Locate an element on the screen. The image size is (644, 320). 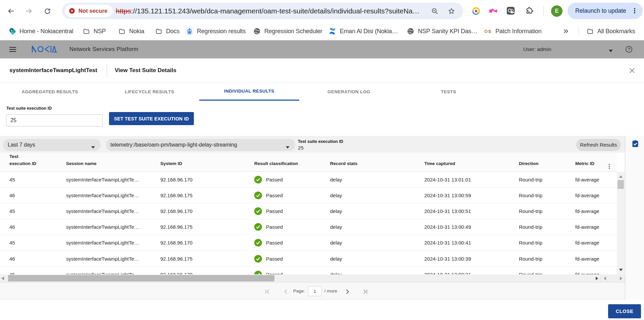
vertical-scrollbar is located at coordinates (621, 223).